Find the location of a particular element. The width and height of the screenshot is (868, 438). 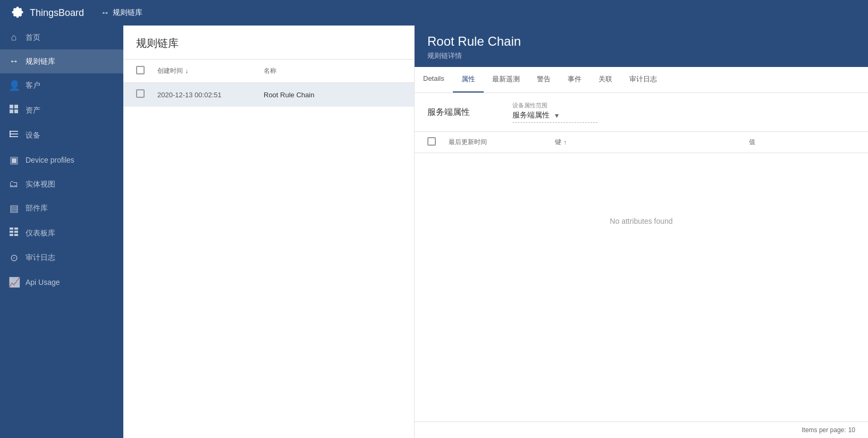

attr-header-key: 键 ↑ is located at coordinates (652, 142).